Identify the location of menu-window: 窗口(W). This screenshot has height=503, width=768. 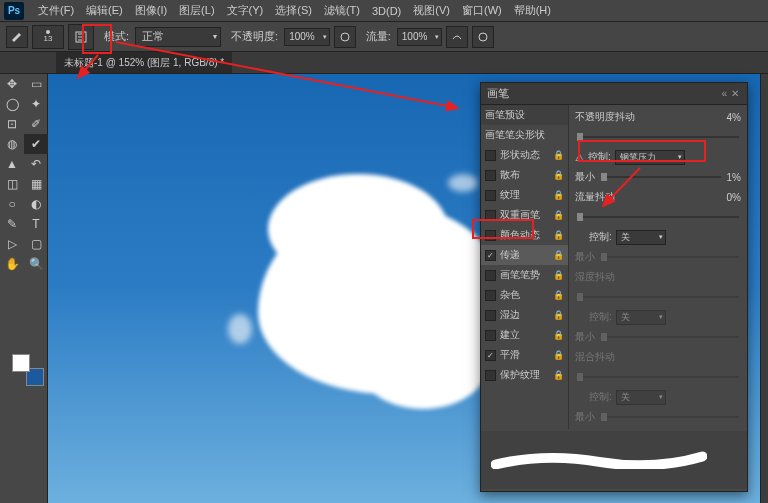
(482, 10).